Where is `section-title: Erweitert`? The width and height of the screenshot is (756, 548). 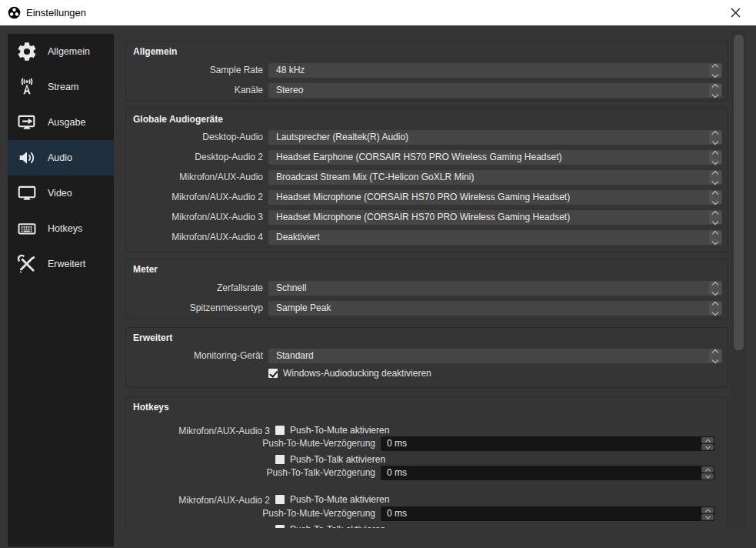 section-title: Erweitert is located at coordinates (152, 338).